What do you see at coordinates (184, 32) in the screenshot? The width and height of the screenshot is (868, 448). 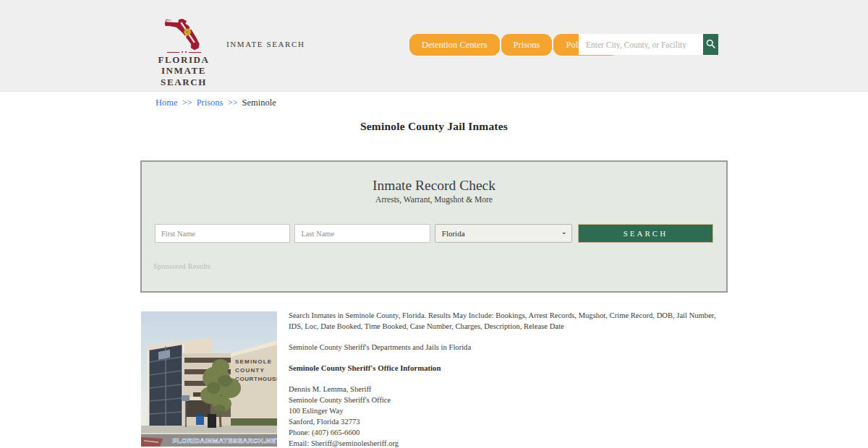 I see `florida-map-icon` at bounding box center [184, 32].